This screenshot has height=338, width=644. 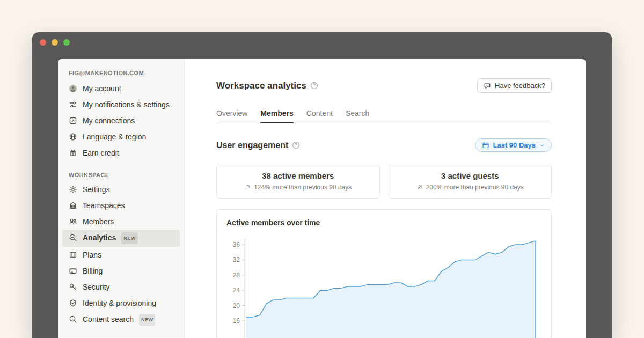 I want to click on svg-text: 16, so click(x=237, y=321).